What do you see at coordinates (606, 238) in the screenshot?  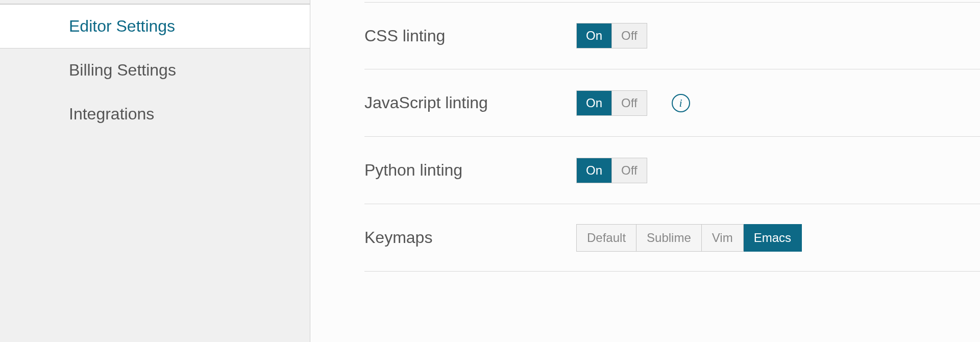 I see `keymap-option-default: Default` at bounding box center [606, 238].